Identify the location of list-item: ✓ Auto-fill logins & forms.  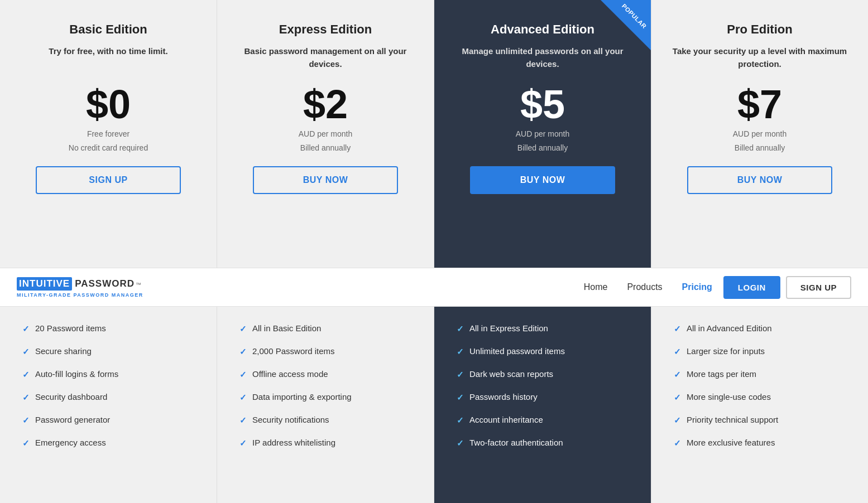
(111, 375).